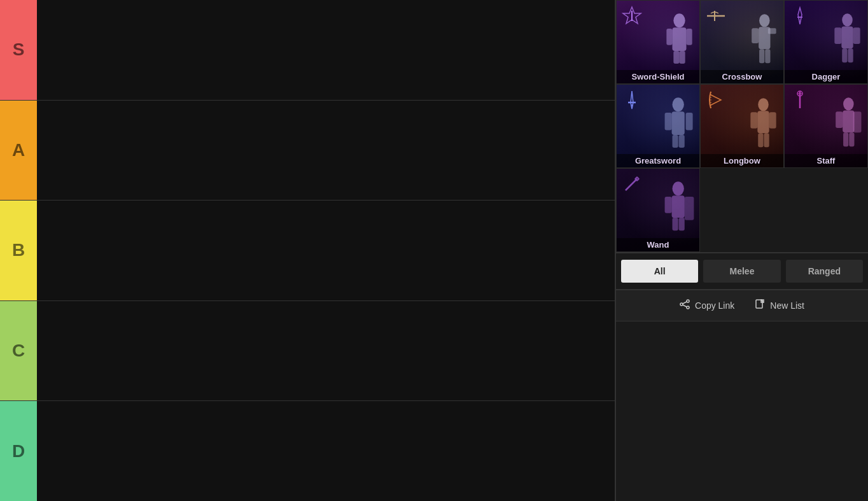 Image resolution: width=868 pixels, height=501 pixels. Describe the element at coordinates (307, 451) in the screenshot. I see `tier-row-d: D` at that location.